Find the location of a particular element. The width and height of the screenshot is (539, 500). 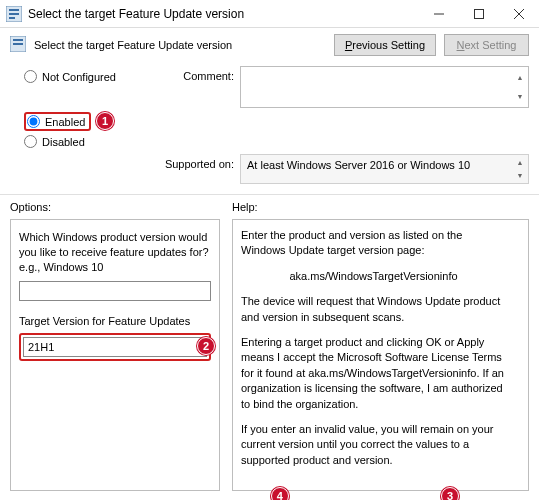

supported-spinner: ▲▼ is located at coordinates (520, 169).